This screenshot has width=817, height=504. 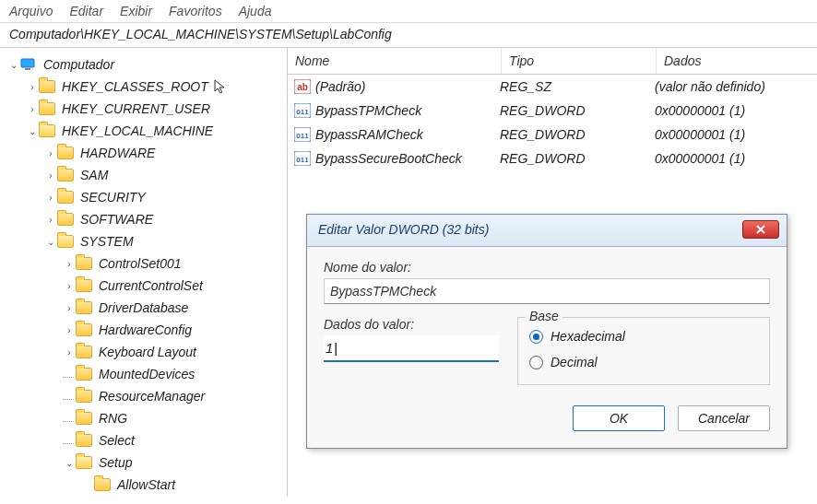 I want to click on col-data: Dados, so click(x=737, y=61).